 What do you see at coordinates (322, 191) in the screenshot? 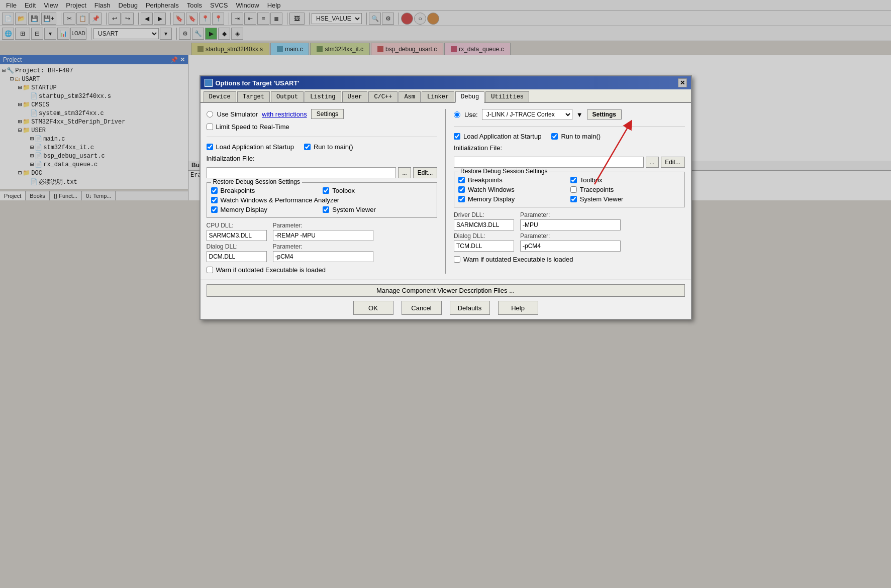
I see `panel-left: Use Simulator with restrictions Settings…` at bounding box center [322, 191].